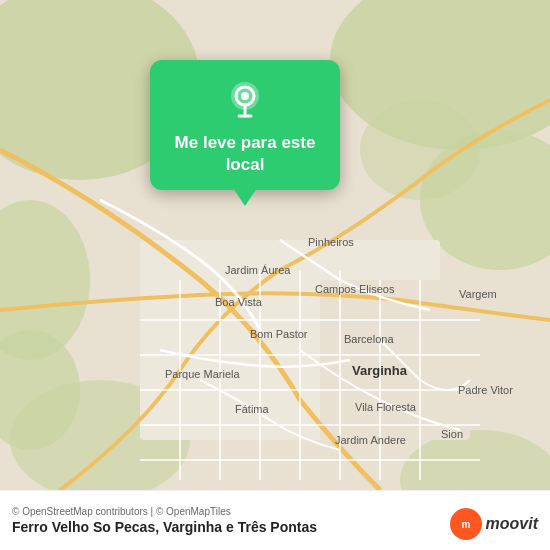 The image size is (550, 550). I want to click on svg-text: Jardim Andere, so click(370, 440).